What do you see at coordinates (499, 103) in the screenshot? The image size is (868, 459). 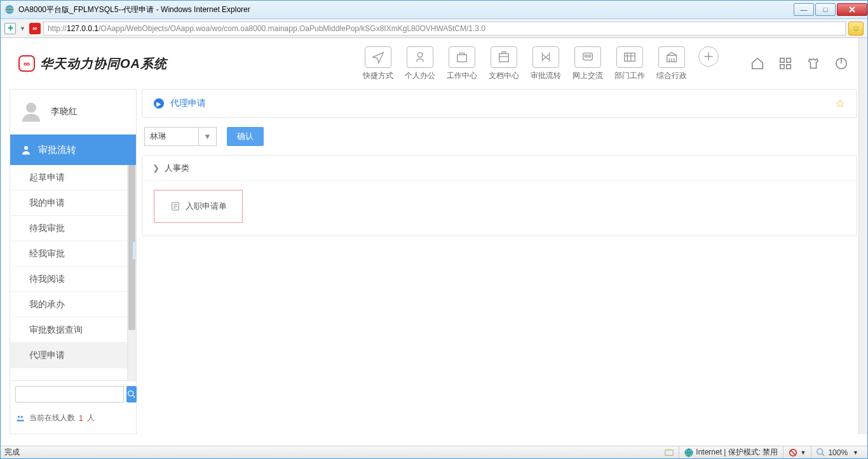 I see `page-header: ▶ 代理申请 ☆` at bounding box center [499, 103].